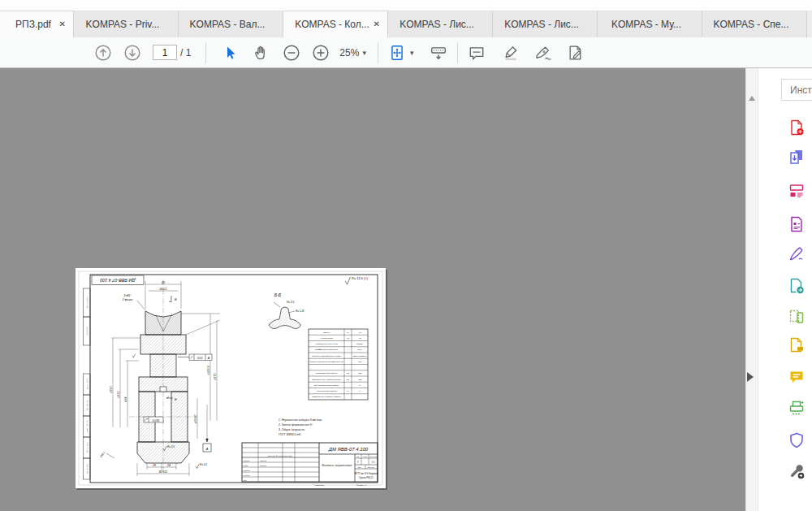  What do you see at coordinates (207, 448) in the screenshot?
I see `svg-text: А` at bounding box center [207, 448].